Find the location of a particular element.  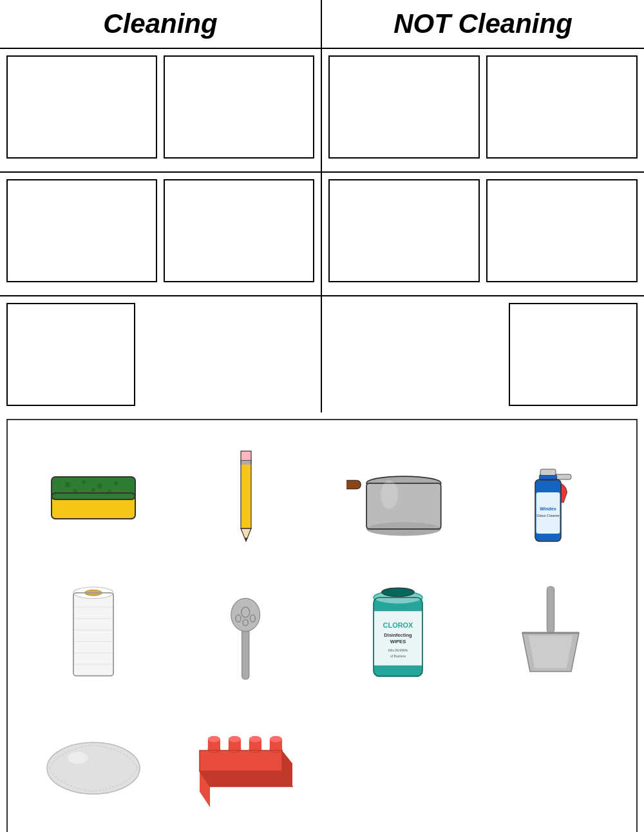

svg-text: Windex is located at coordinates (548, 509).